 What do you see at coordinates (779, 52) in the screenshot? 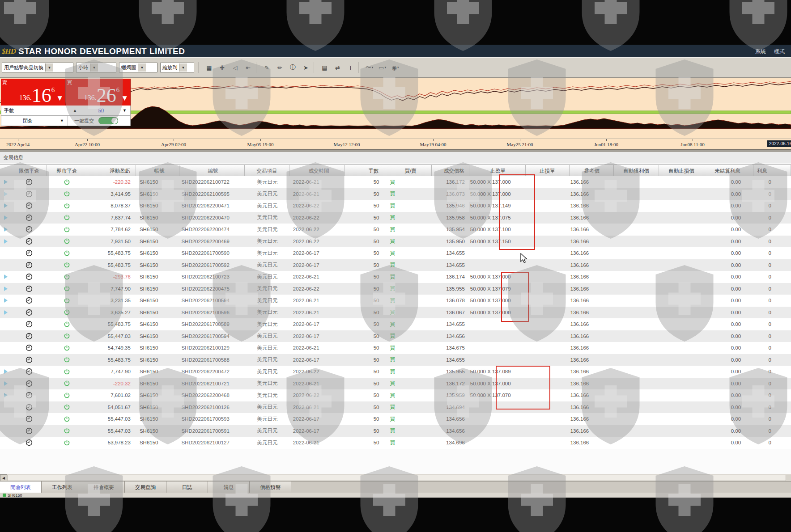
I see `menu-item-1: 樣式` at bounding box center [779, 52].